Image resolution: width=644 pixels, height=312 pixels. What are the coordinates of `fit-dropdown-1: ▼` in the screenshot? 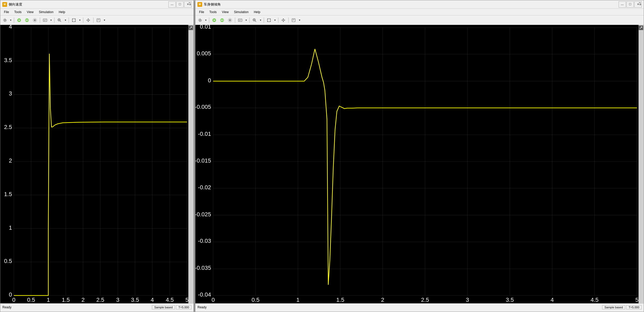 It's located at (80, 20).